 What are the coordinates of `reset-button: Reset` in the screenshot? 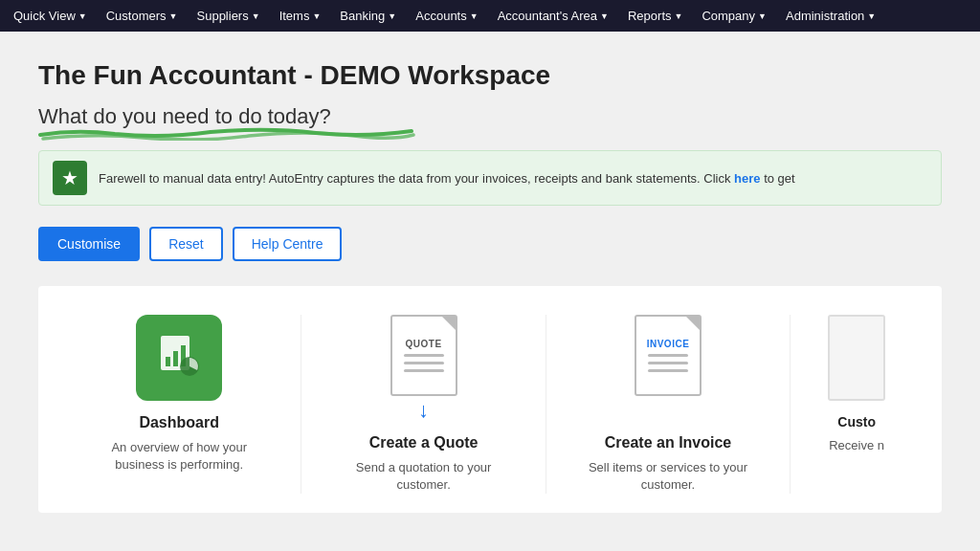 It's located at (186, 244).